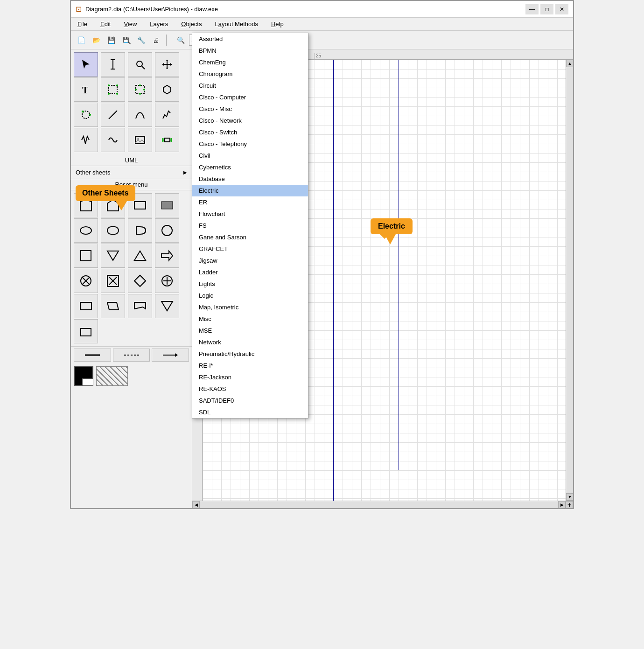 This screenshot has width=644, height=649. Describe the element at coordinates (250, 412) in the screenshot. I see `dropdown-item-sdl: SDL` at that location.